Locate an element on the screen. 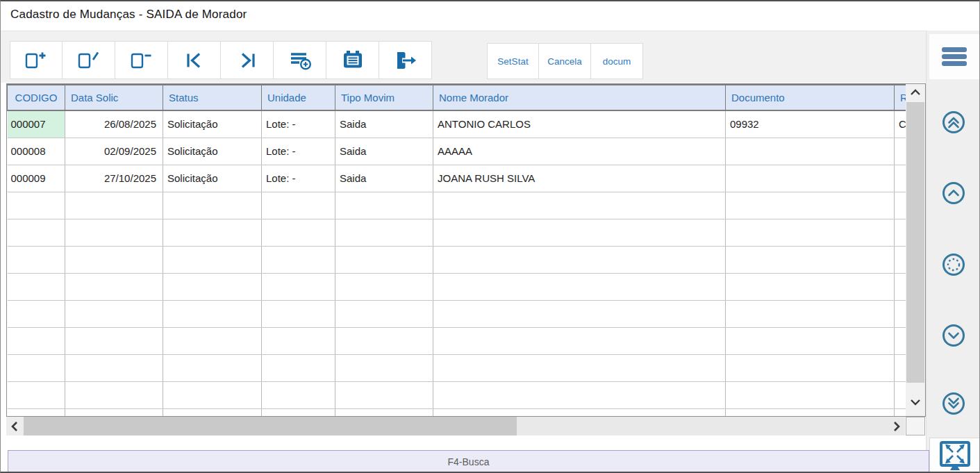 This screenshot has height=473, width=980. cell-nome-morador: JOANA RUSH SILVA is located at coordinates (579, 178).